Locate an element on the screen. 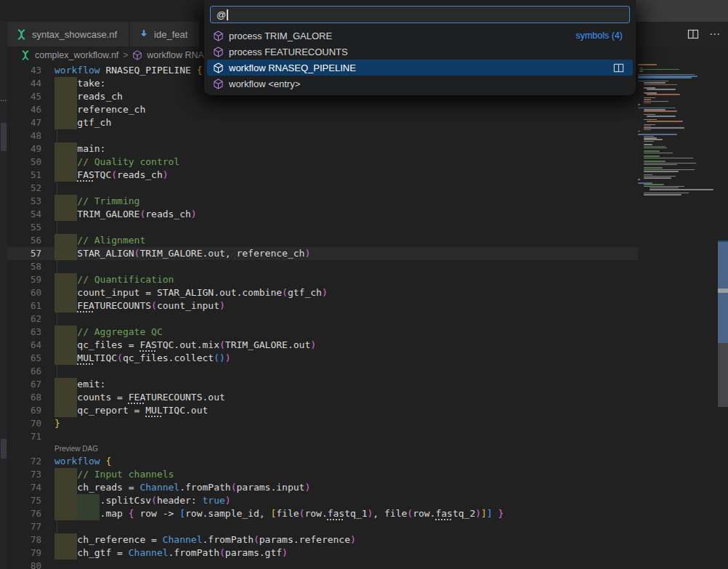  line-number: 73 is located at coordinates (31, 475).